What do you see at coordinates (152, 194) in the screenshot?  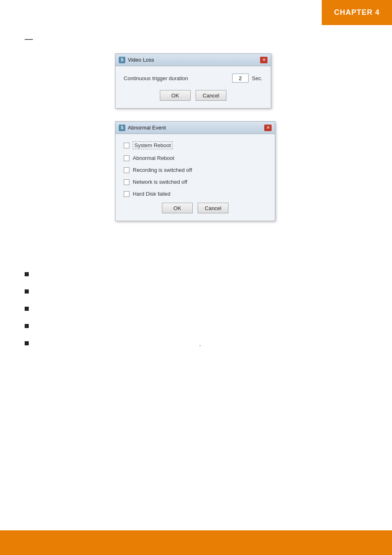 I see `checkbox-hard-disk-label: Hard Disk failed` at bounding box center [152, 194].